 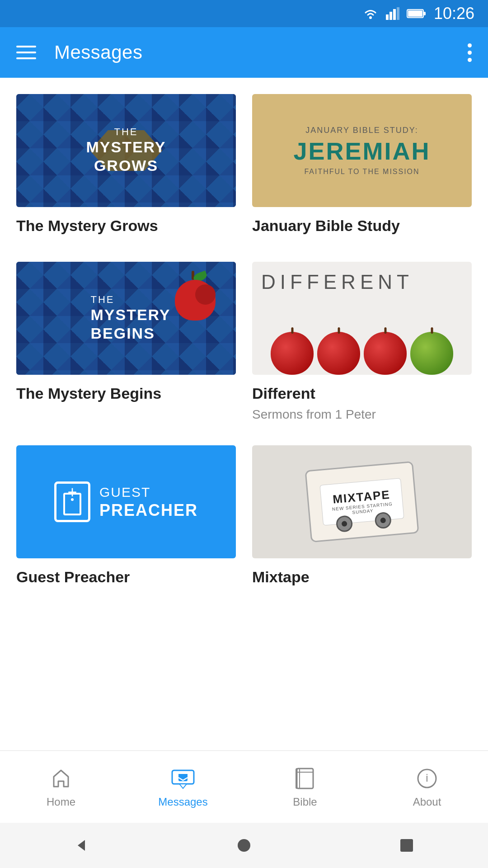 I want to click on nav-item-about: i About, so click(x=427, y=787).